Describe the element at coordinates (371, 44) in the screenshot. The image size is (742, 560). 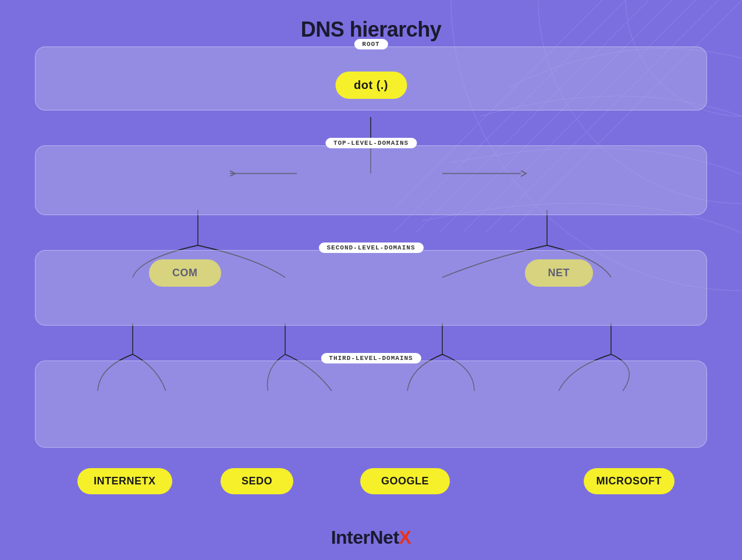
I see `tier-root-label: ROOT` at that location.